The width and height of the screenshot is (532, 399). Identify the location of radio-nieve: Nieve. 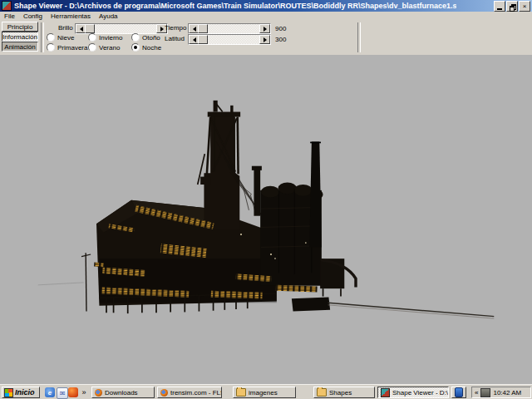
(60, 37).